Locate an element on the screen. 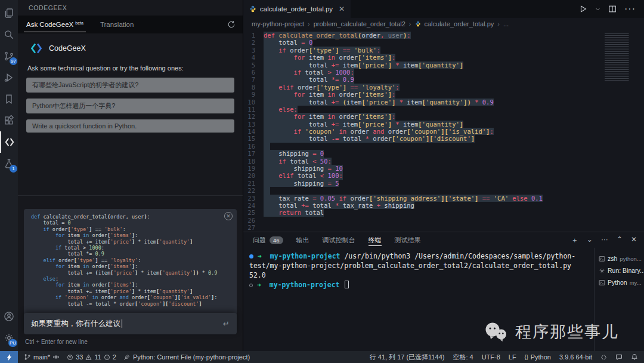  split-editor-icon is located at coordinates (612, 9).